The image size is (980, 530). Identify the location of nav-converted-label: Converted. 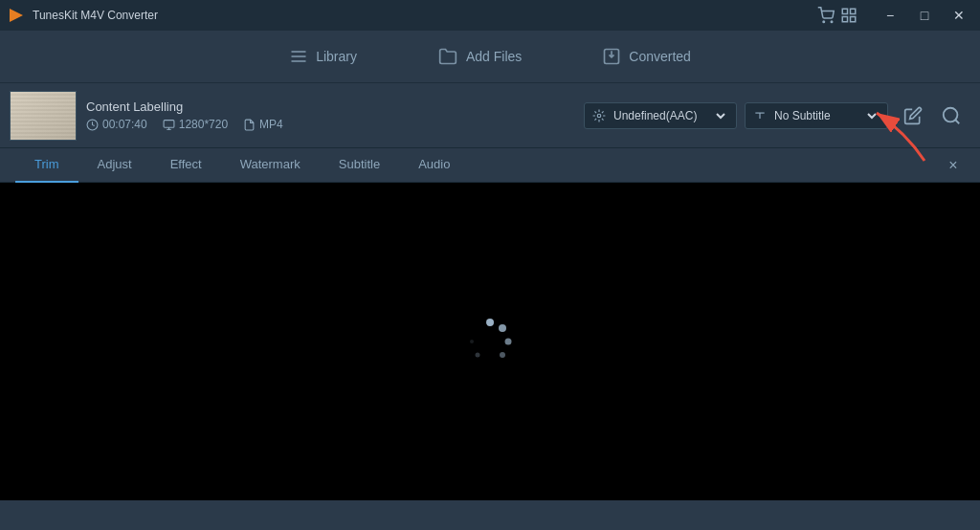
(660, 56).